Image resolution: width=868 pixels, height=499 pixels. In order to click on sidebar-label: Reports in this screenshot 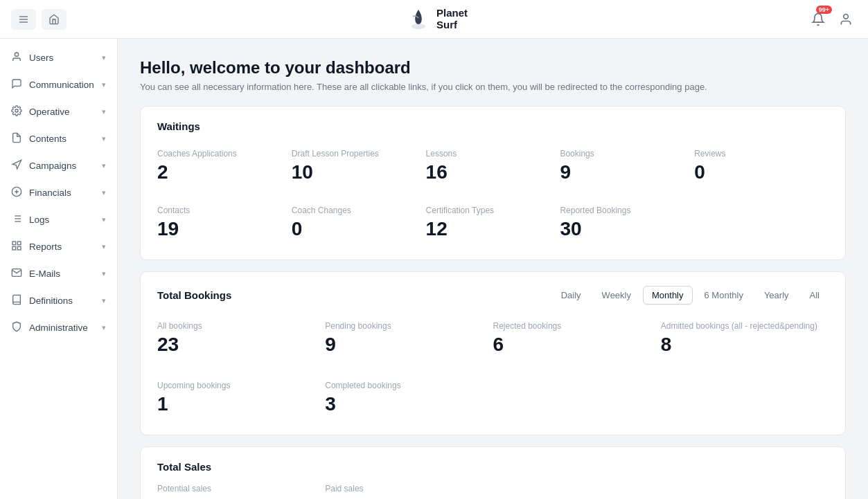, I will do `click(46, 246)`.